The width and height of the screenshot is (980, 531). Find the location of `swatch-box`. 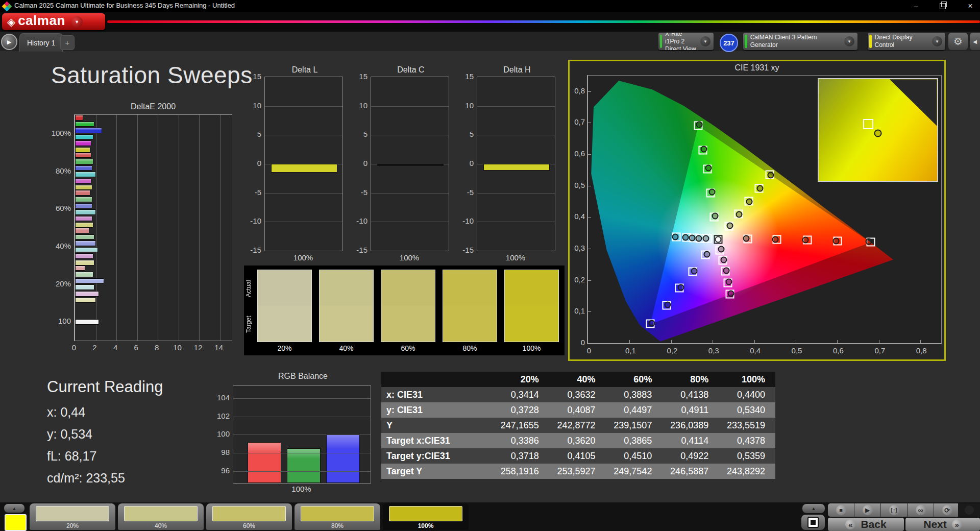

swatch-box is located at coordinates (346, 306).